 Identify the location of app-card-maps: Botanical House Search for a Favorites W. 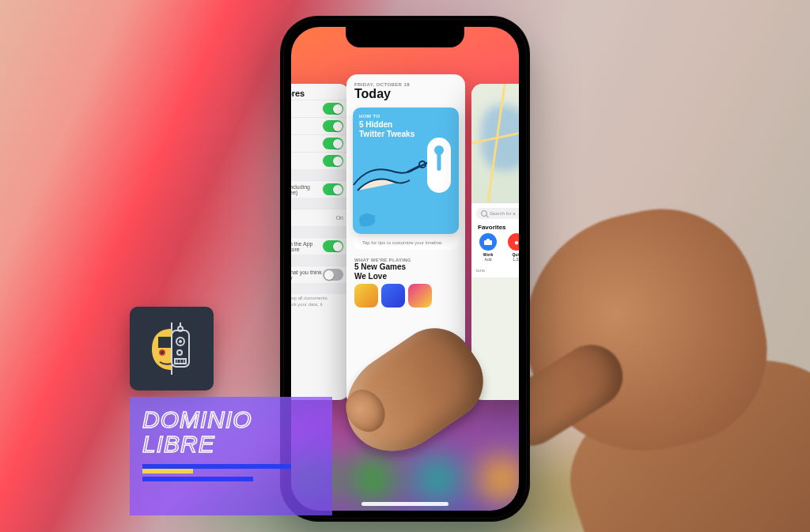
(495, 242).